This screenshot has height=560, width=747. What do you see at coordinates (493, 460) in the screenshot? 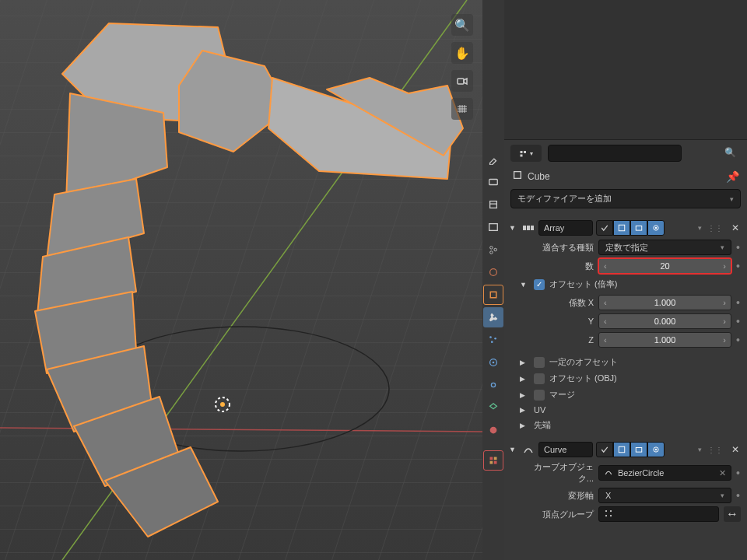
I see `tab-texture` at bounding box center [493, 460].